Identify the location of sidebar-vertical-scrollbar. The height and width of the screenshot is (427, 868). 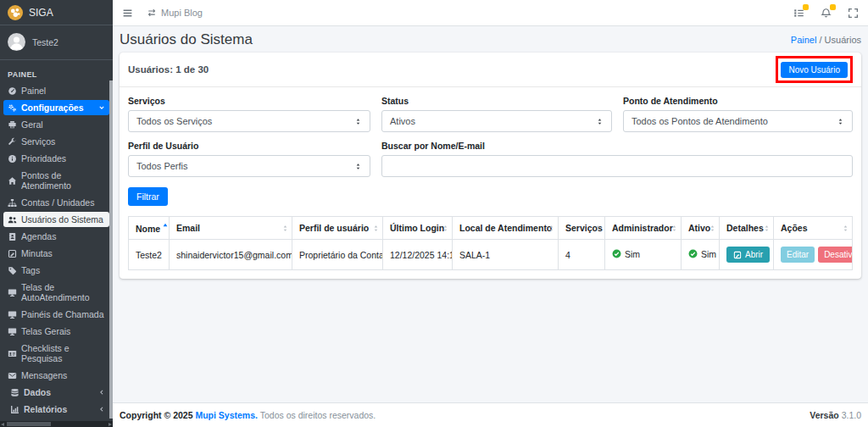
(111, 249).